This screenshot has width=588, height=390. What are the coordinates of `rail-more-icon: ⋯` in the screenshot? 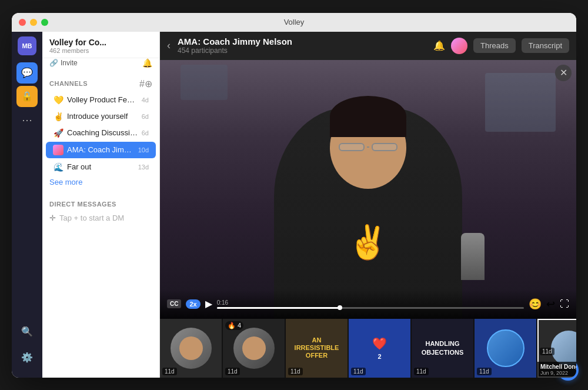 It's located at (27, 120).